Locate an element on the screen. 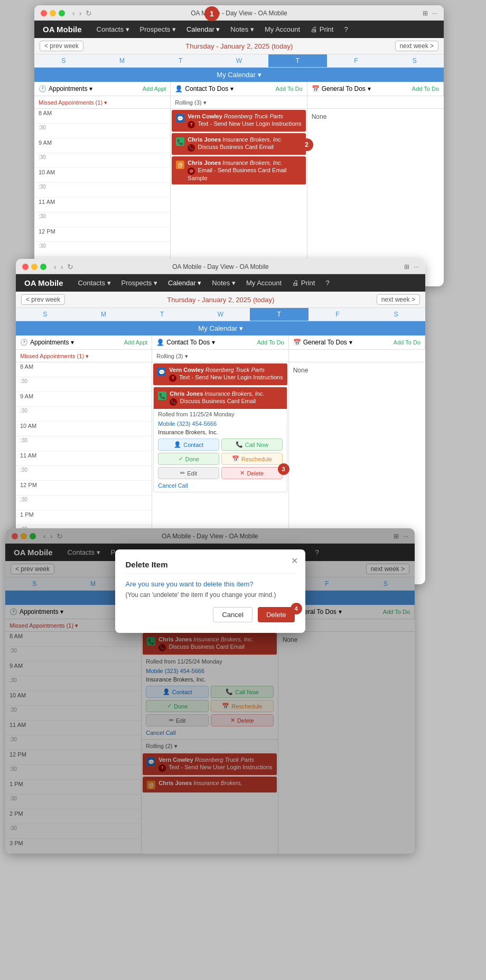  w2-nav-help: ? is located at coordinates (328, 283).